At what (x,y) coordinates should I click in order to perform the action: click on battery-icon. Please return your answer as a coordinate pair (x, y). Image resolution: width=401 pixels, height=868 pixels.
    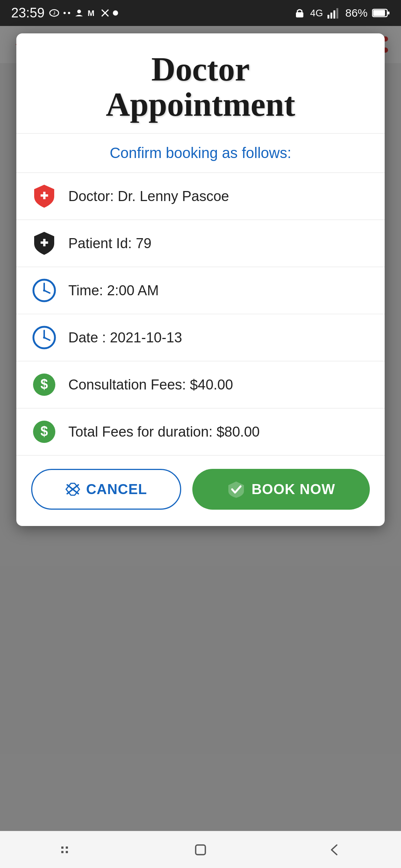
    Looking at the image, I should click on (381, 13).